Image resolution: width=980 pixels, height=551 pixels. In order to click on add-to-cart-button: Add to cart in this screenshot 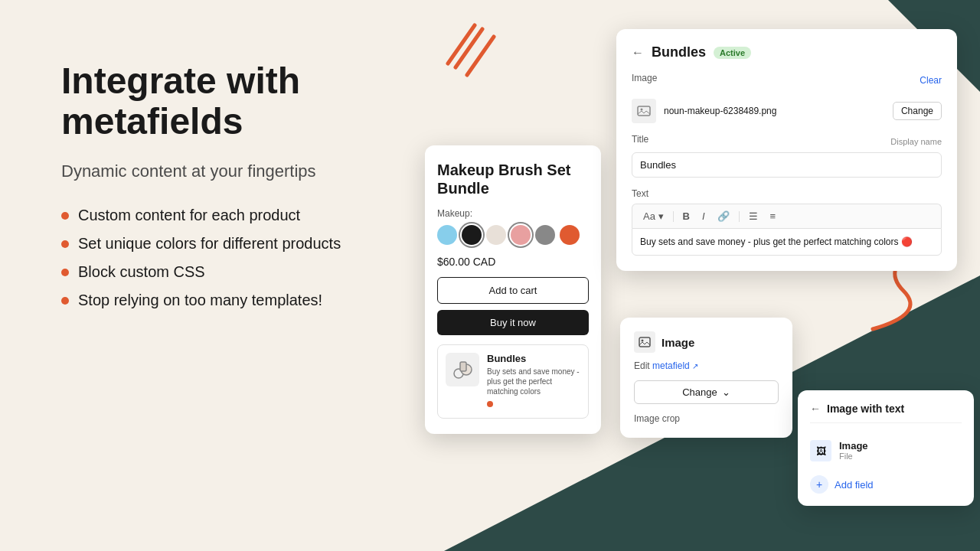, I will do `click(513, 291)`.